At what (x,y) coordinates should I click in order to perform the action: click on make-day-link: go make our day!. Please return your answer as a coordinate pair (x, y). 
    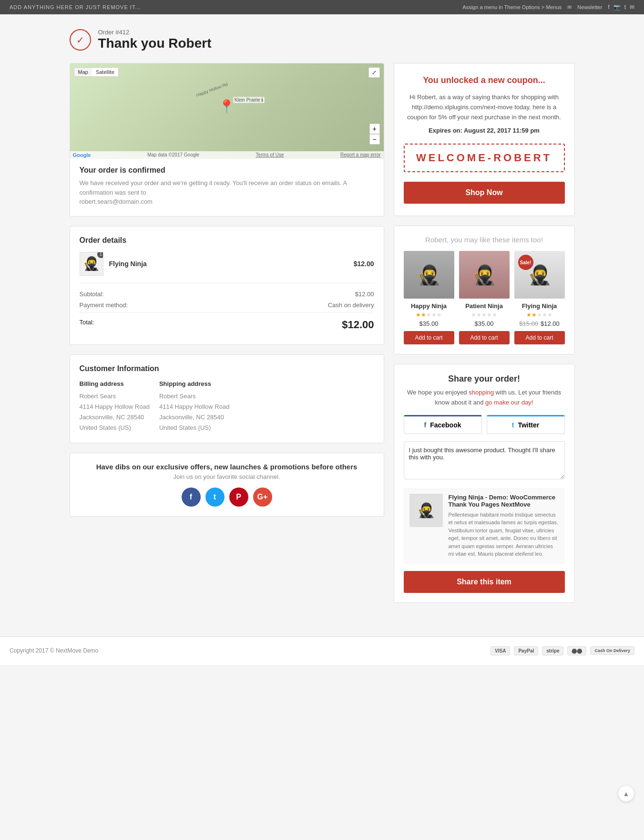
    Looking at the image, I should click on (509, 403).